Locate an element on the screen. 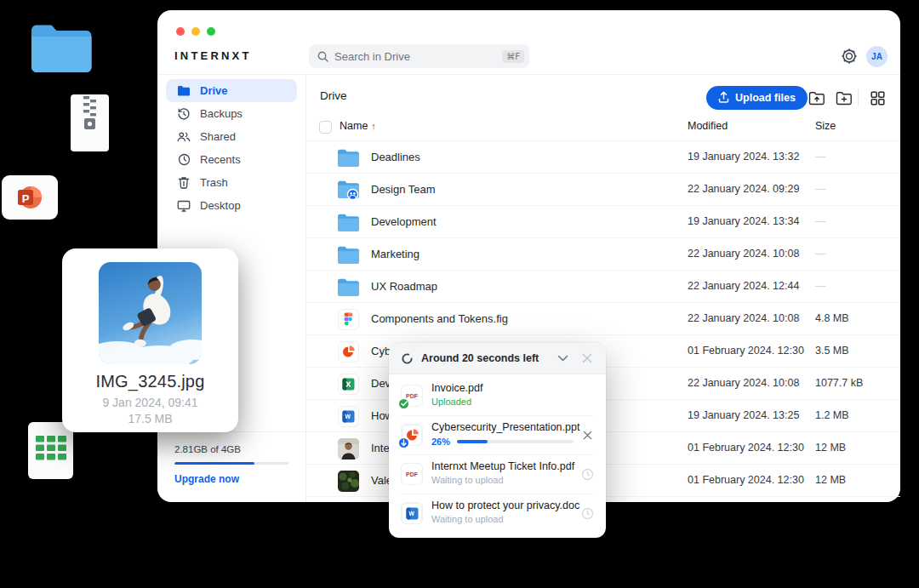  upload-status: Waiting to upload is located at coordinates (468, 480).